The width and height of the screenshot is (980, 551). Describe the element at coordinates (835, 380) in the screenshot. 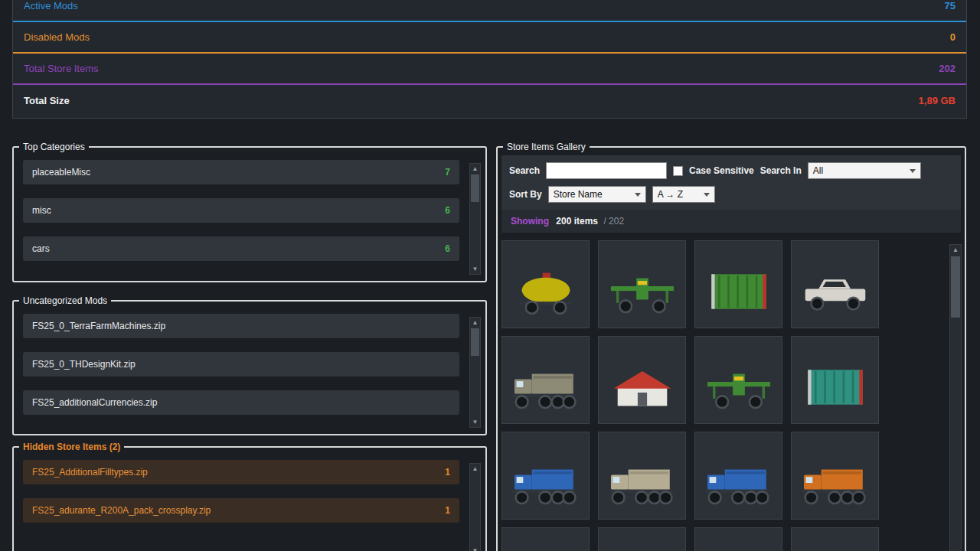

I see `store-item-teal-storage-container` at that location.